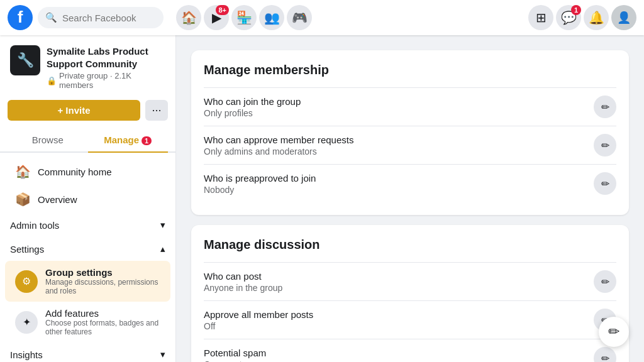 Image resolution: width=644 pixels, height=362 pixels. I want to click on bell-icon: 🔔, so click(596, 18).